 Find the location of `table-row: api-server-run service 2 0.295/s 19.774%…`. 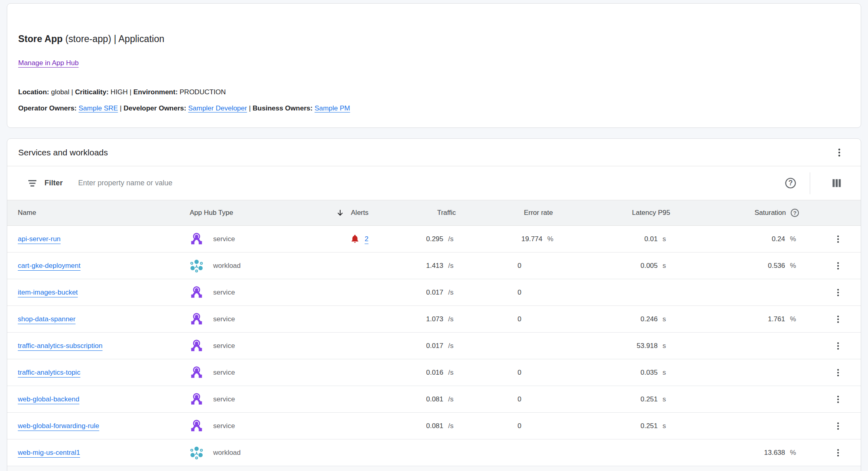

table-row: api-server-run service 2 0.295/s 19.774%… is located at coordinates (434, 239).